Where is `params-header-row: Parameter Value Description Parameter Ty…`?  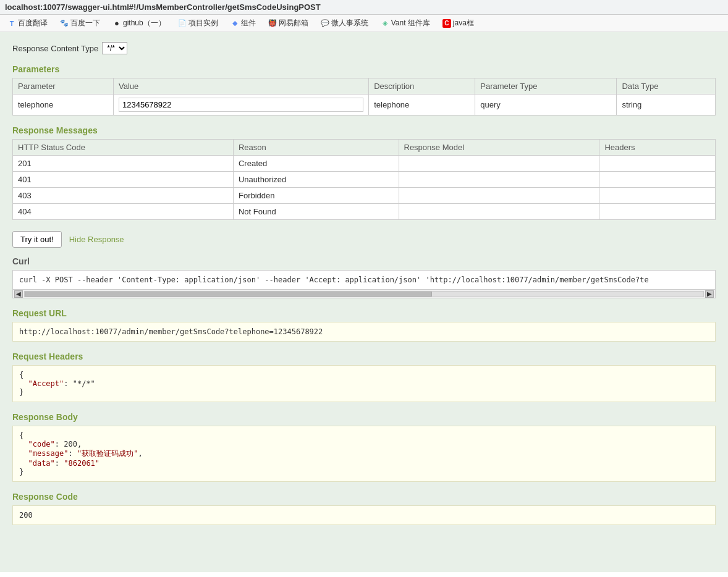
params-header-row: Parameter Value Description Parameter Ty… is located at coordinates (365, 86).